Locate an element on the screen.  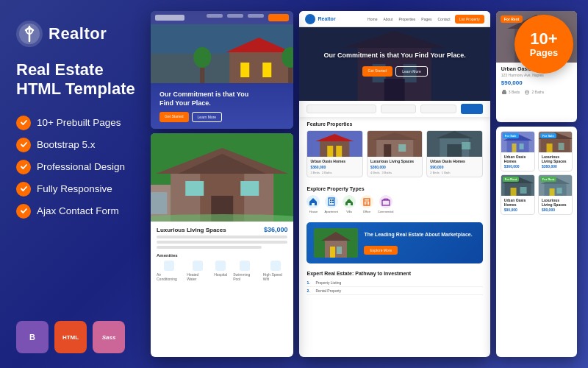
mm-card-1-title: Urban Oasis Homes is located at coordinates (334, 161).